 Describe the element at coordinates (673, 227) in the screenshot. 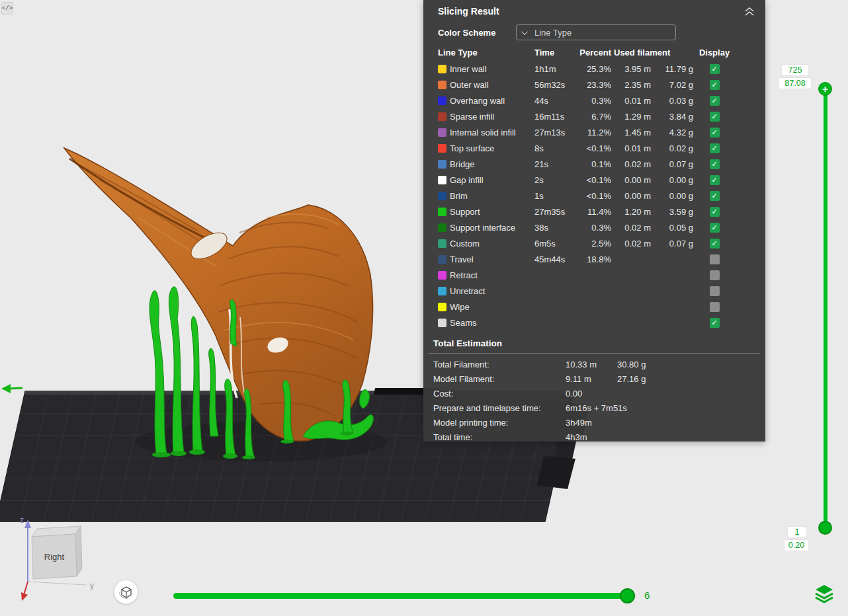

I see `line-type-weight: 0.05 g` at that location.